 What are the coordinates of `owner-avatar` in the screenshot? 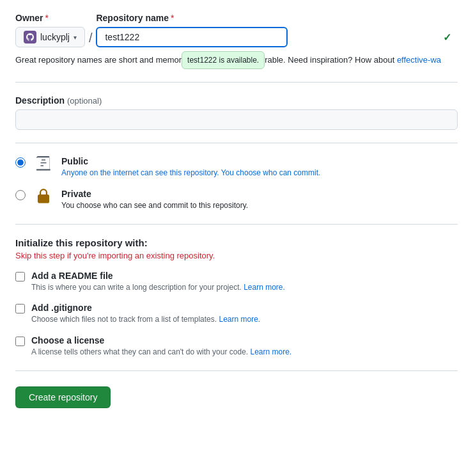 It's located at (30, 37).